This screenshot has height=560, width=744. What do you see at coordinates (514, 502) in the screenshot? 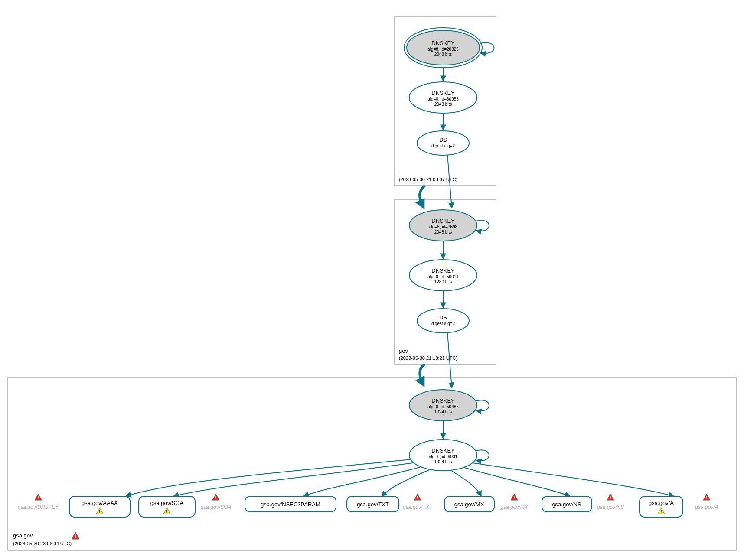
I see `rr-ghost-mx: ! gsa.gov/MX` at bounding box center [514, 502].